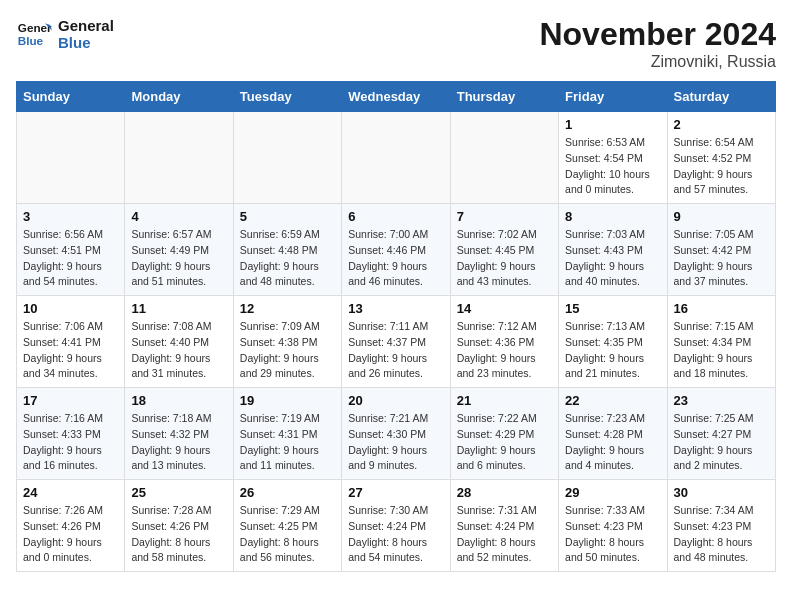  Describe the element at coordinates (288, 350) in the screenshot. I see `day-info: Sunrise: 7:09 AM Sunset: 4:38 PM Dayligh…` at that location.